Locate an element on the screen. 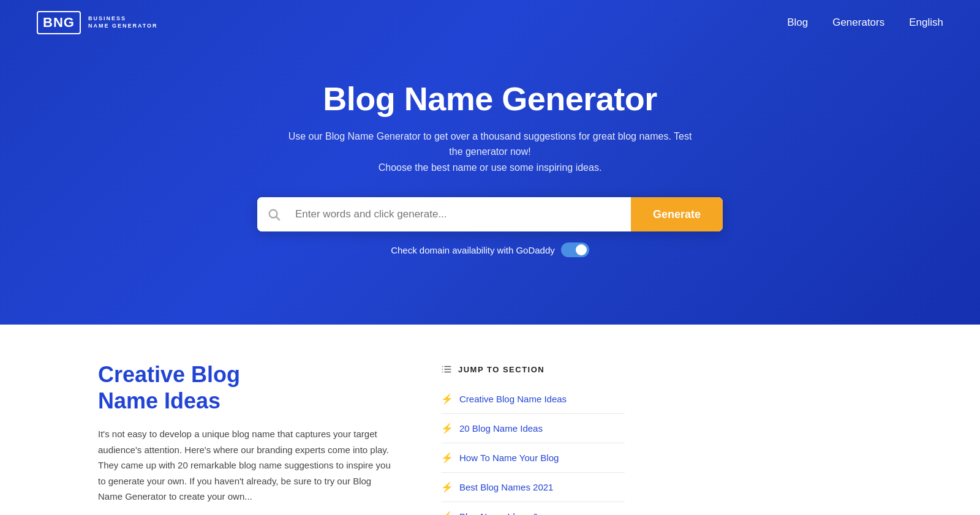 Image resolution: width=980 pixels, height=515 pixels. list-icon is located at coordinates (447, 369).